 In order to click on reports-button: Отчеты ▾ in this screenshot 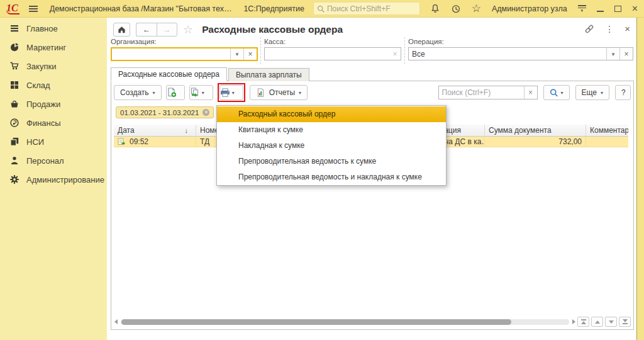, I will do `click(279, 93)`.